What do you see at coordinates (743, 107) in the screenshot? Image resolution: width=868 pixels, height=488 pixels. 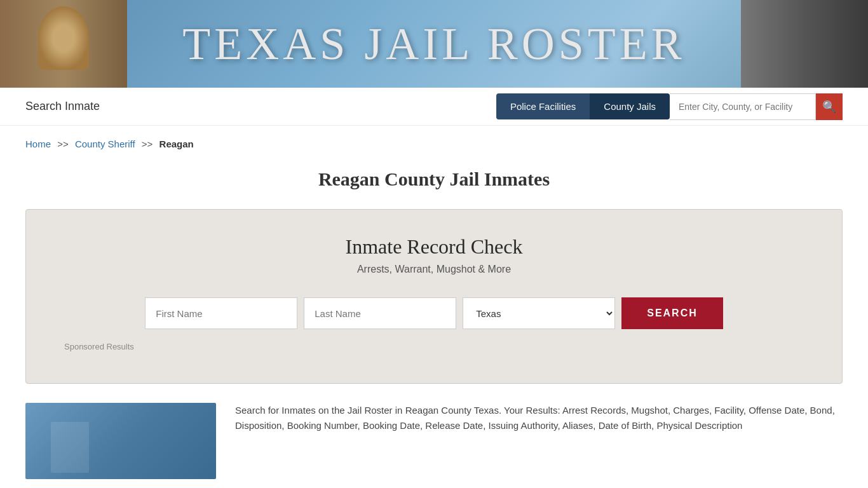 I see `facility-search-input` at bounding box center [743, 107].